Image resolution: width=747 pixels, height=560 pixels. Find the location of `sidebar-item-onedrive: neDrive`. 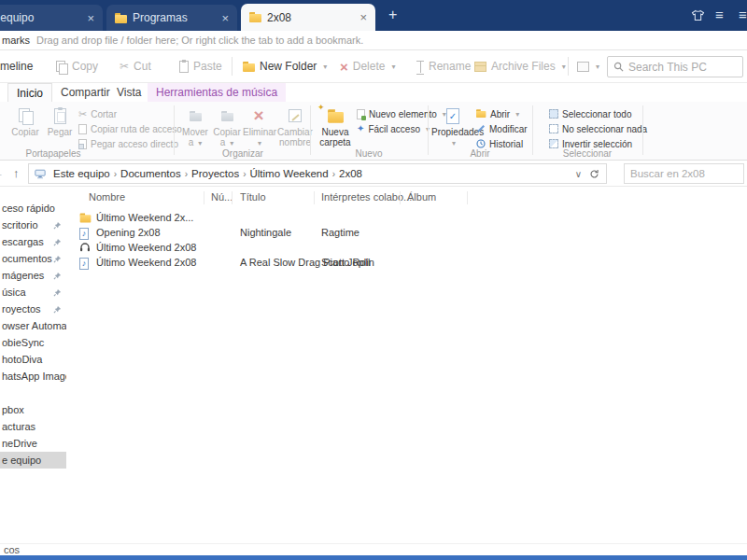

sidebar-item-onedrive: neDrive is located at coordinates (34, 443).